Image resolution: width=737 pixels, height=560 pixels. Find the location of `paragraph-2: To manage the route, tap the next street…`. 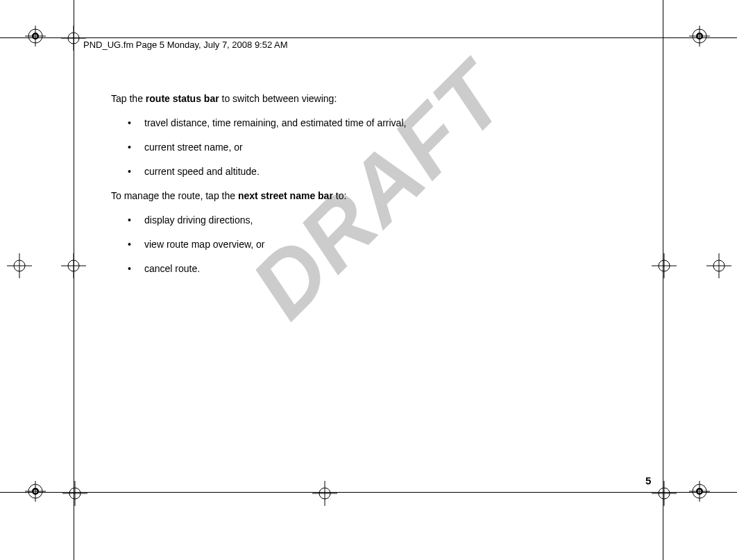

paragraph-2: To manage the route, tap the next street… is located at coordinates (375, 196).